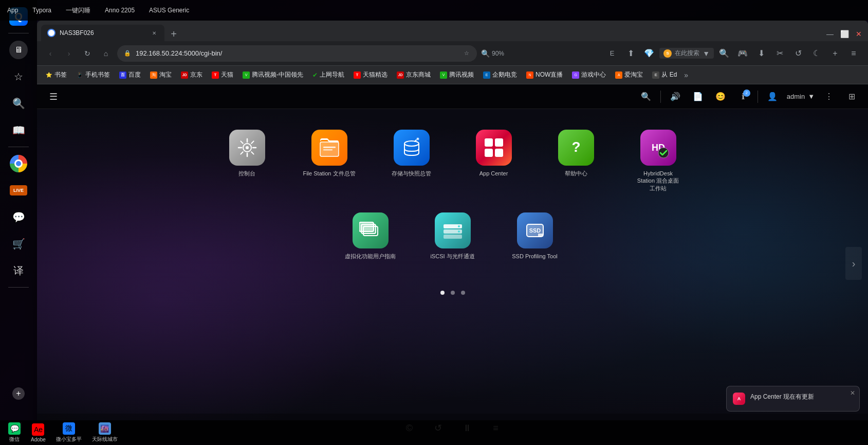 This screenshot has width=868, height=445. I want to click on minimize-btn: —, so click(830, 34).